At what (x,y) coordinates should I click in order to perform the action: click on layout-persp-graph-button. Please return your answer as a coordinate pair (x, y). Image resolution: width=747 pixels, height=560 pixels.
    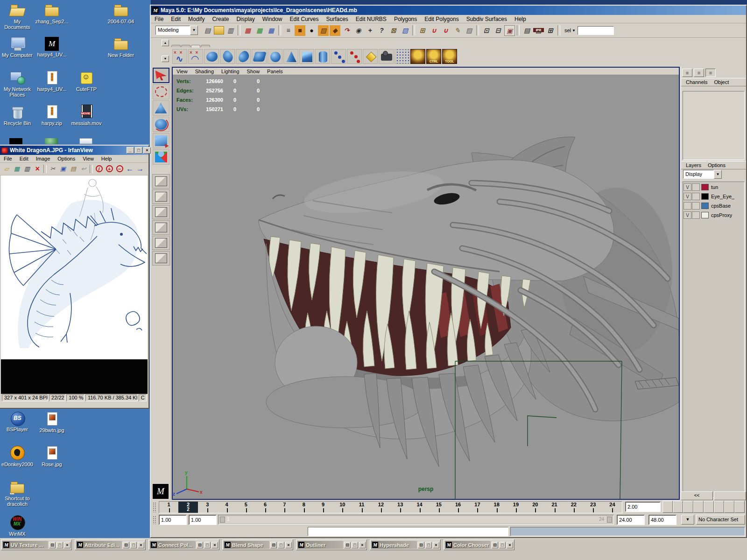
    Looking at the image, I should click on (161, 228).